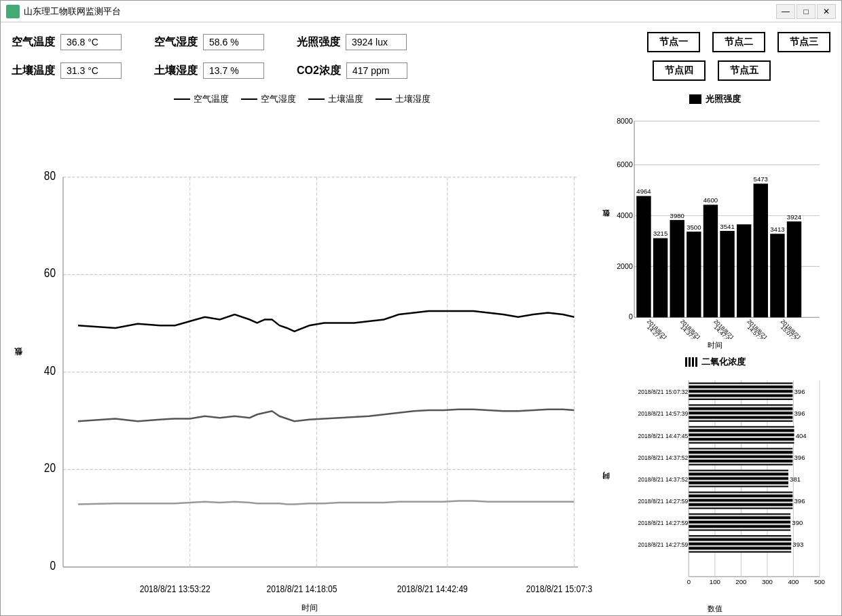  Describe the element at coordinates (91, 42) in the screenshot. I see `air-temp-value: 36.8 °C` at that location.